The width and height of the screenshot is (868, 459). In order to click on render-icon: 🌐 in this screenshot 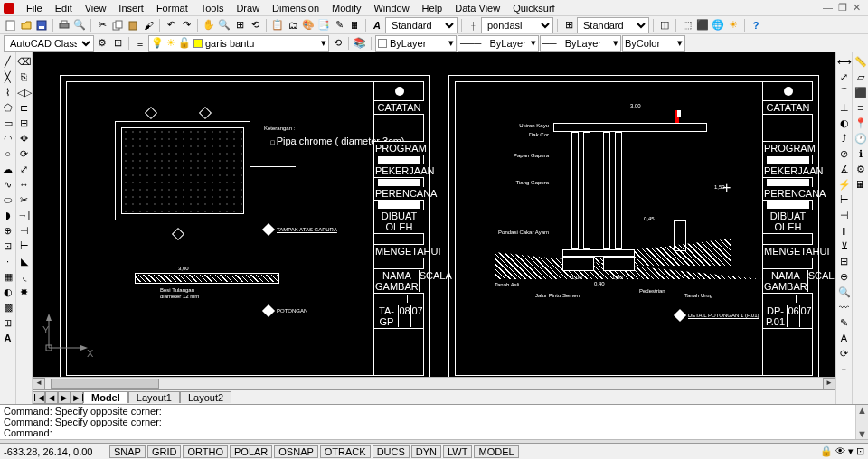, I will do `click(718, 25)`.